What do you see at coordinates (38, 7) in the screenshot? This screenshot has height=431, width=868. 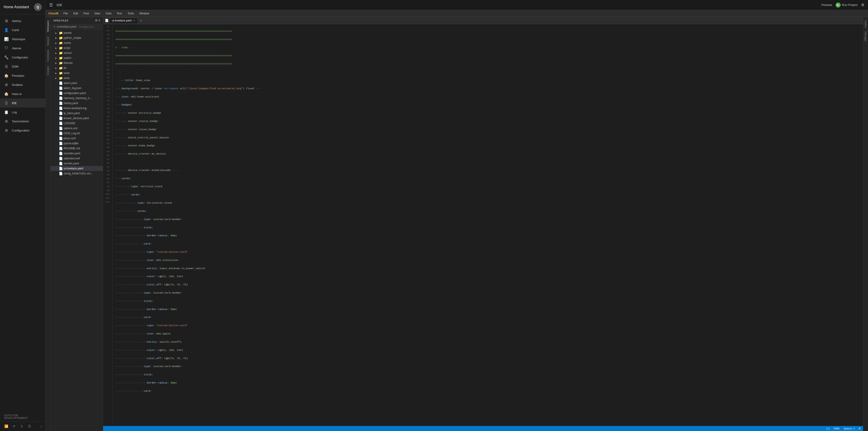 I see `ha-avatar: Q` at bounding box center [38, 7].